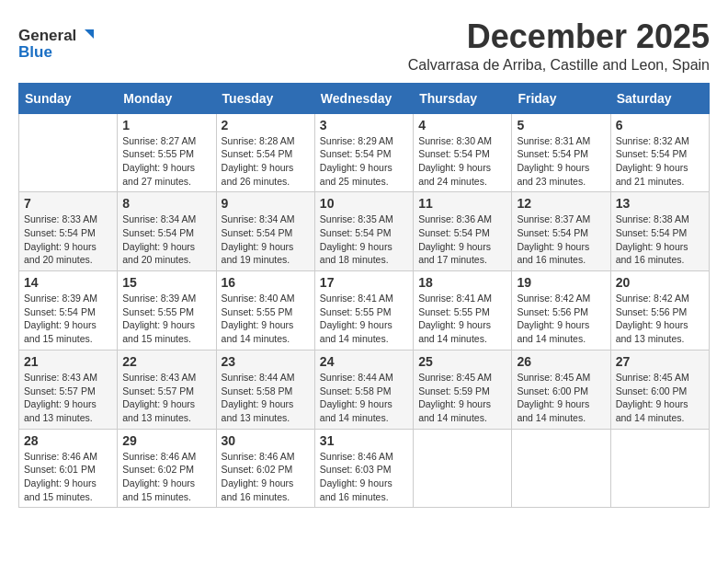 The width and height of the screenshot is (728, 563). Describe the element at coordinates (462, 318) in the screenshot. I see `day-info: Sunrise: 8:41 AMSunset: 5:55 PMDaylight:…` at that location.